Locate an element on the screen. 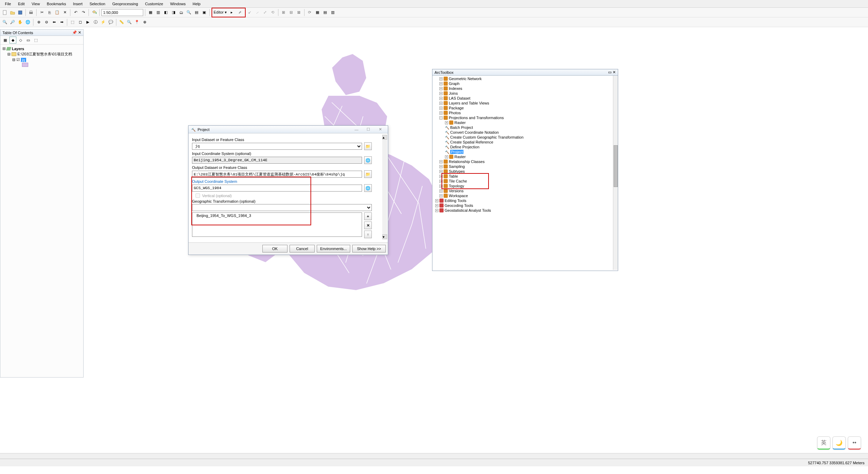 This screenshot has height=474, width=868. horizontal-scrollbar is located at coordinates (434, 456).